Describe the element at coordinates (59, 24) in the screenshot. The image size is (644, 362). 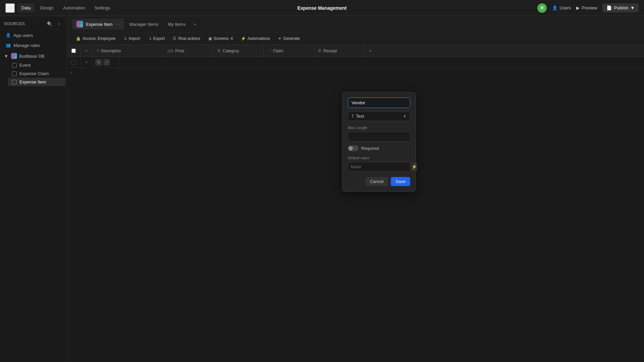
I see `add-source-button: +` at that location.